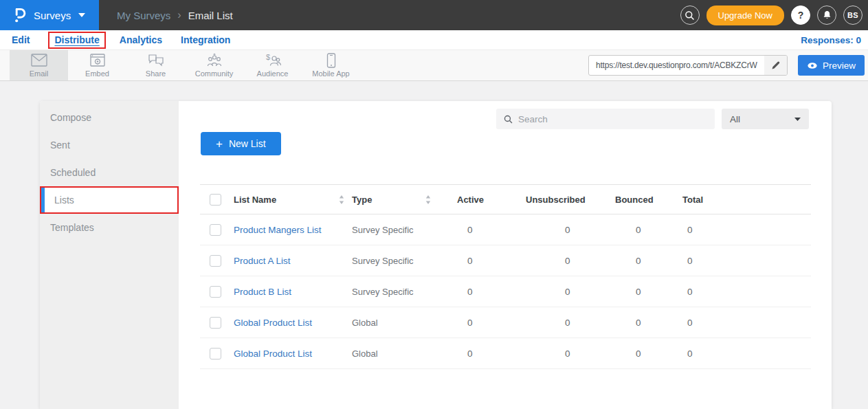  I want to click on product-switcher-label: Surveys, so click(52, 15).